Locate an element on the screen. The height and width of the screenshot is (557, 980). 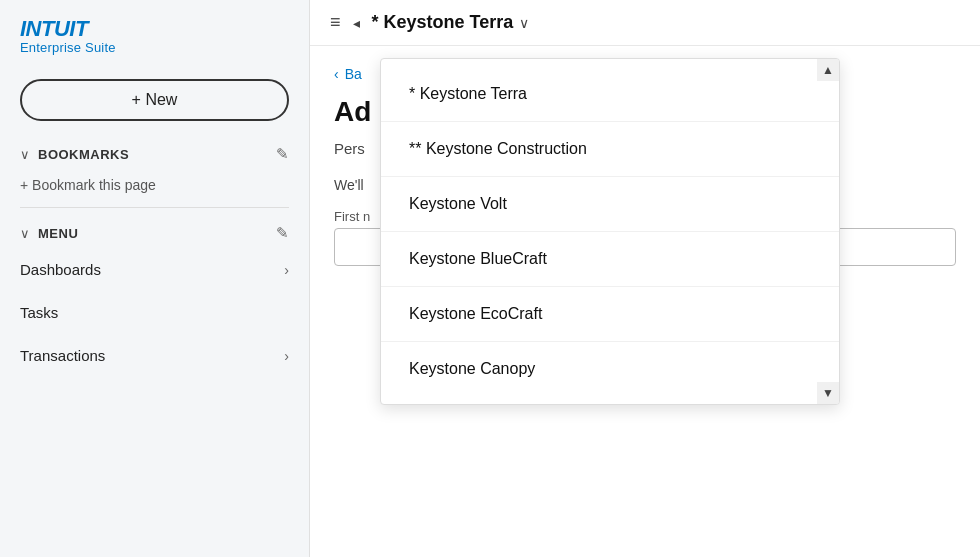
sidebar-divider is located at coordinates (154, 208).